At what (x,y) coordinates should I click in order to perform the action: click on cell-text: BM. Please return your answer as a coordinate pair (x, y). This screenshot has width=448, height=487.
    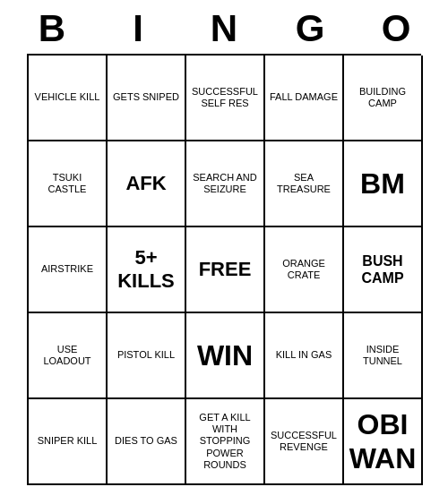
    Looking at the image, I should click on (383, 184).